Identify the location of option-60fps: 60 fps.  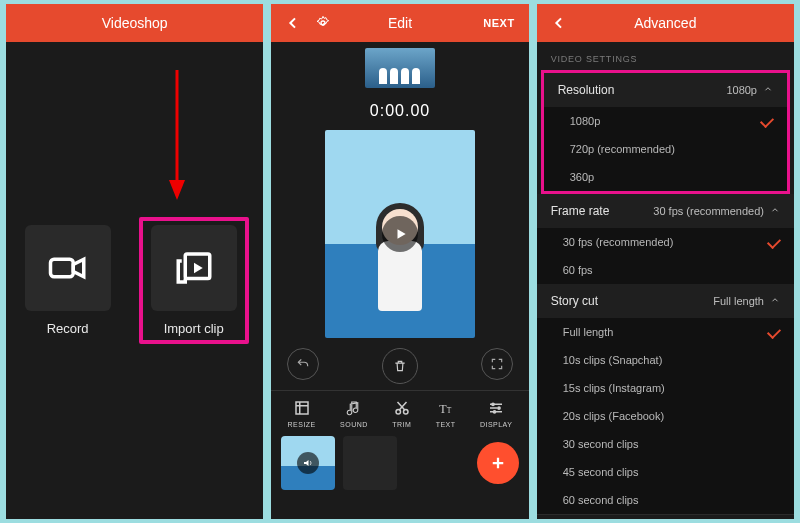
(666, 270).